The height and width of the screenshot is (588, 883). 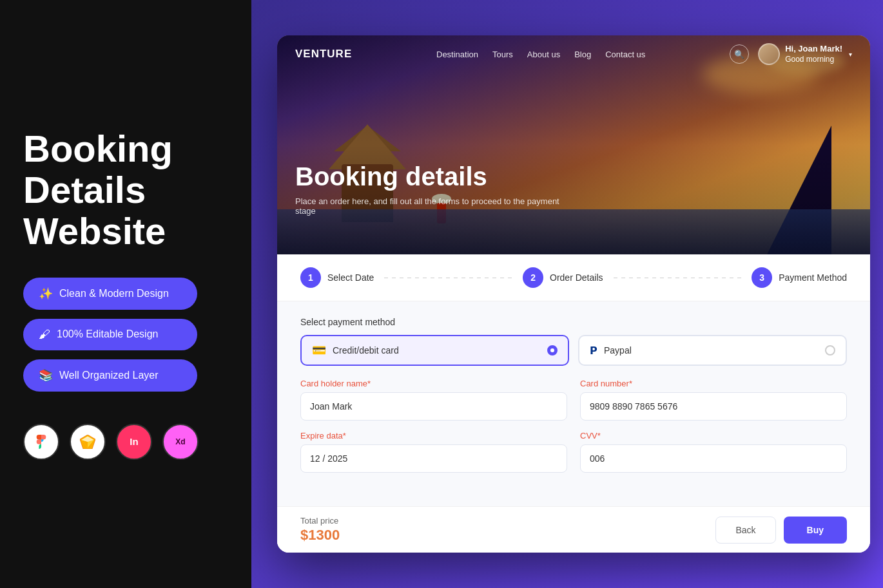 I want to click on page-title: Booking Details Website, so click(x=126, y=189).